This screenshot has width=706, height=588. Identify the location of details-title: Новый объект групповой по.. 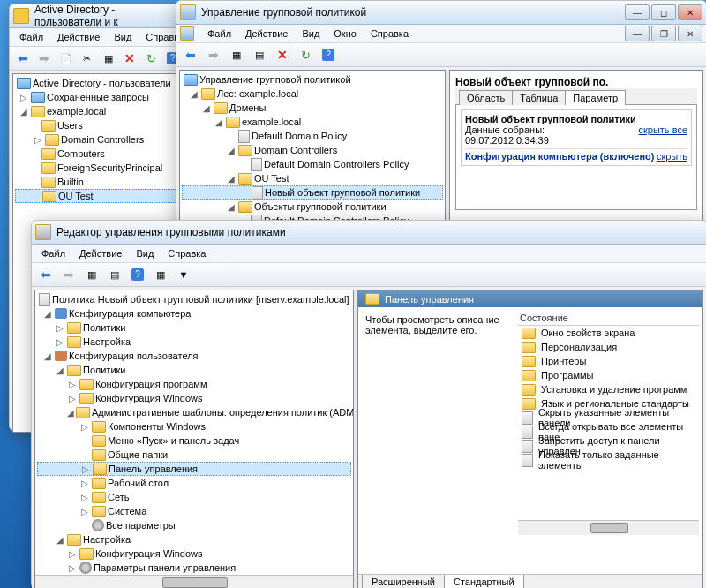
(576, 82).